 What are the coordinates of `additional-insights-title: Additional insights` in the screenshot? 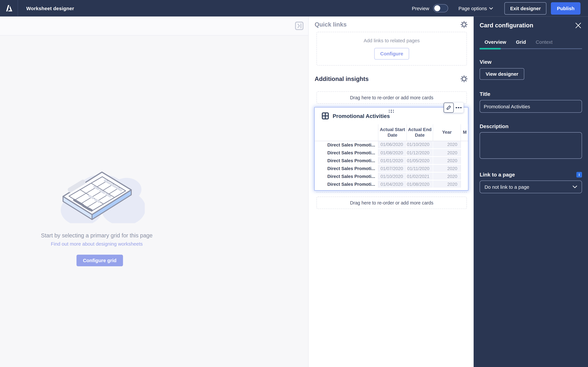 It's located at (342, 79).